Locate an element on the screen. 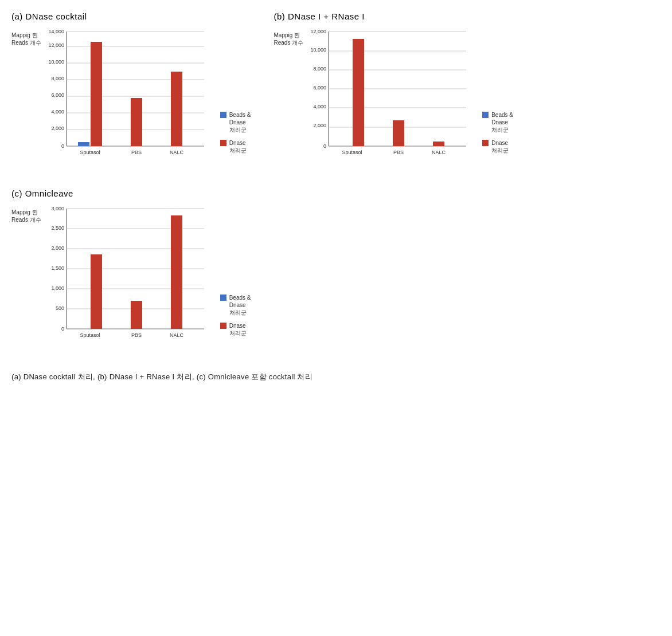 This screenshot has height=636, width=672. chart-c-legend-blue: Beads &Dnase처리군 is located at coordinates (236, 305).